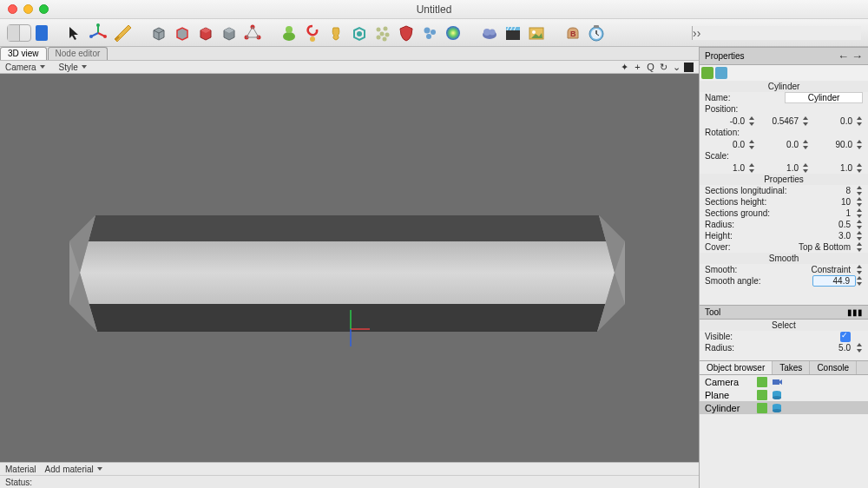  Describe the element at coordinates (838, 168) in the screenshot. I see `scale-z-field: 1.0` at that location.